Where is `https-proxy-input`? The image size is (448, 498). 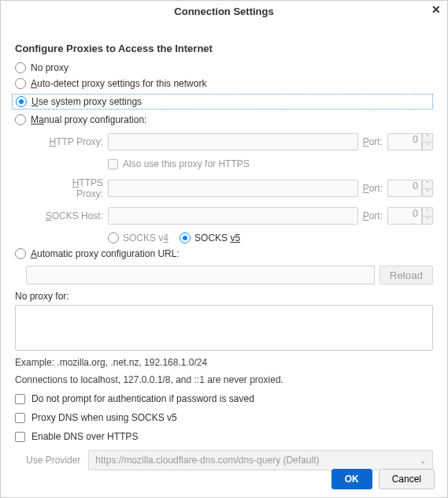
https-proxy-input is located at coordinates (233, 188).